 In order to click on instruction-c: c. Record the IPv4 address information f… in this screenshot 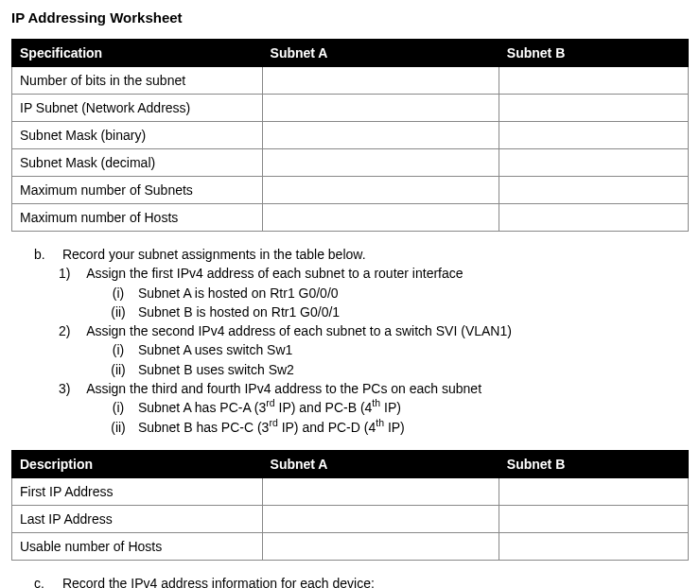, I will do `click(350, 580)`.